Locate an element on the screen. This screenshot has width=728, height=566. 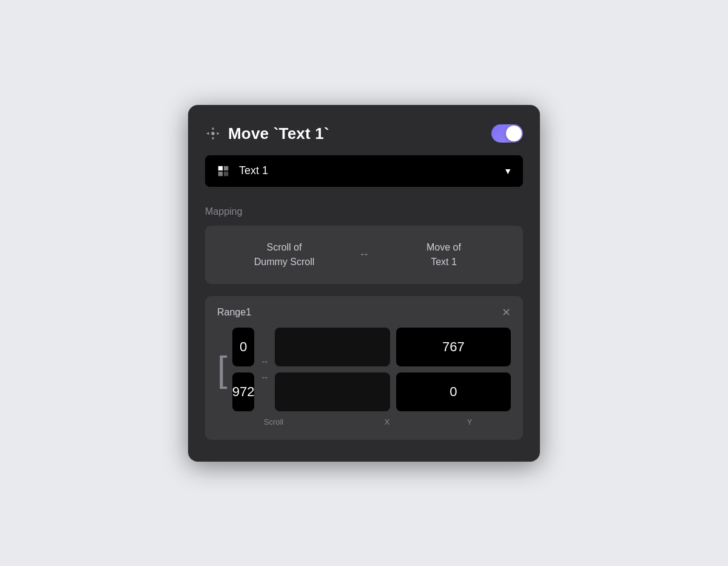
mapping-label: Mapping is located at coordinates (364, 212).